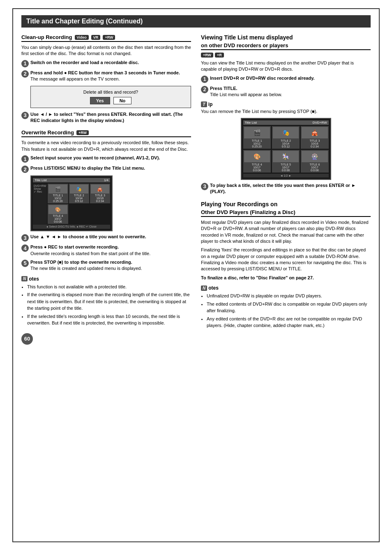 The image size is (392, 555). I want to click on overwrite-intro: To overwrite a new video recording to a …, so click(106, 146).